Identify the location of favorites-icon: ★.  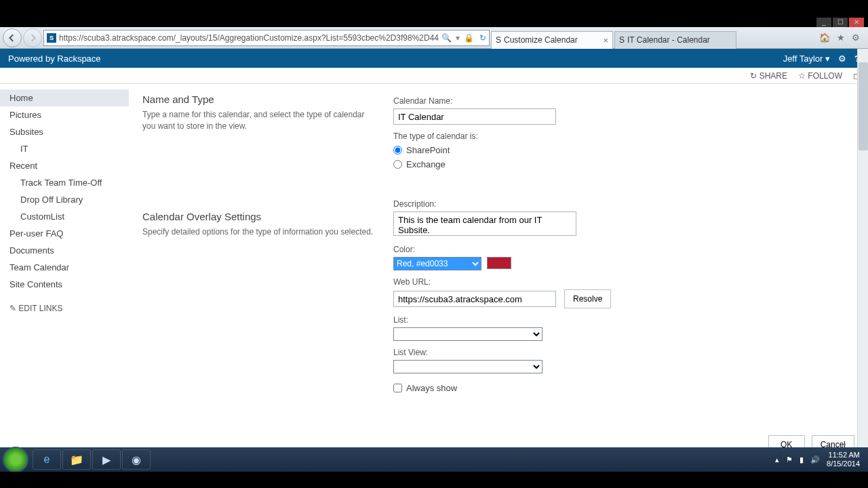
(841, 38).